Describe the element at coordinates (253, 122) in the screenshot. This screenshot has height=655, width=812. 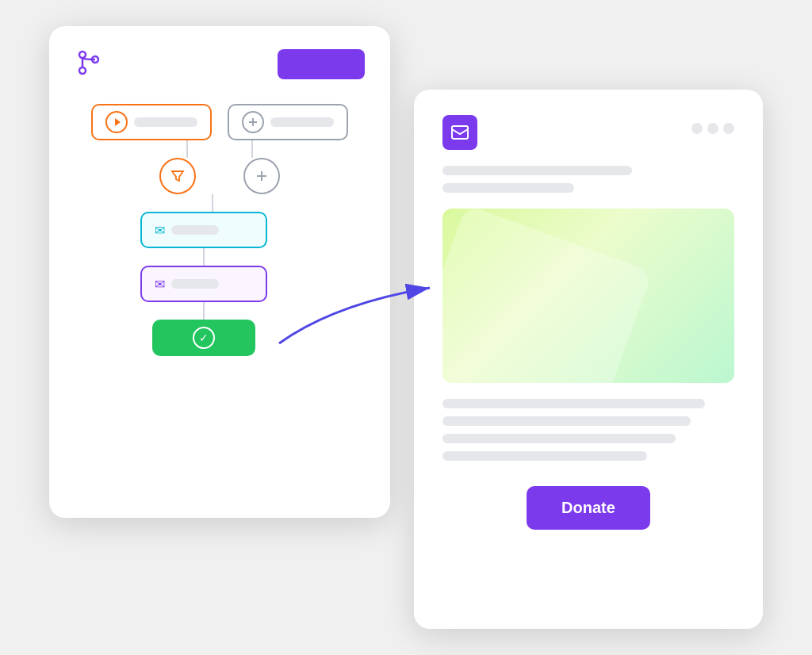
I see `plus-icon-top` at that location.